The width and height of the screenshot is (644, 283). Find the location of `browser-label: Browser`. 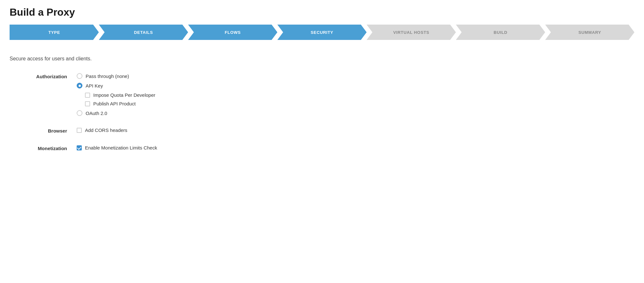

browser-label: Browser is located at coordinates (38, 130).